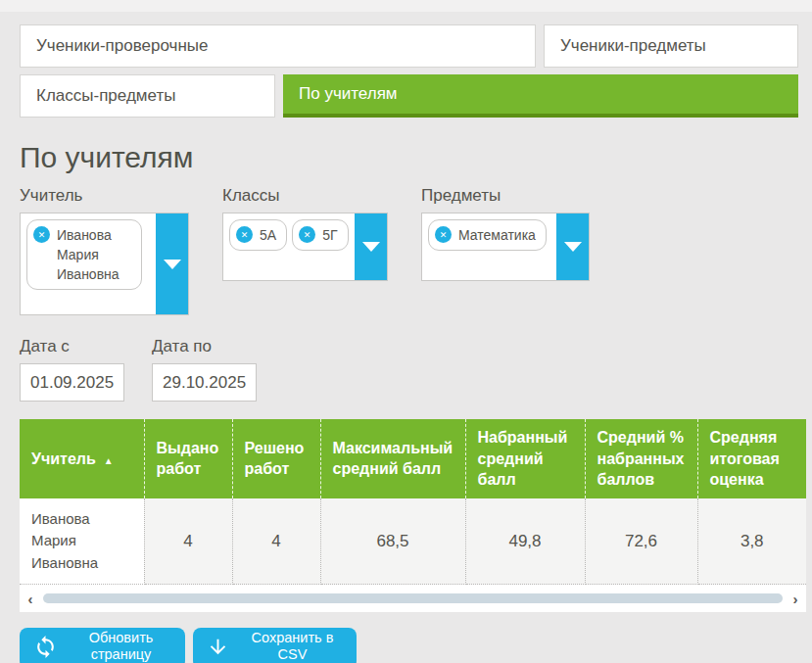 Image resolution: width=812 pixels, height=663 pixels. Describe the element at coordinates (172, 264) in the screenshot. I see `teacher-dropdown-button` at that location.